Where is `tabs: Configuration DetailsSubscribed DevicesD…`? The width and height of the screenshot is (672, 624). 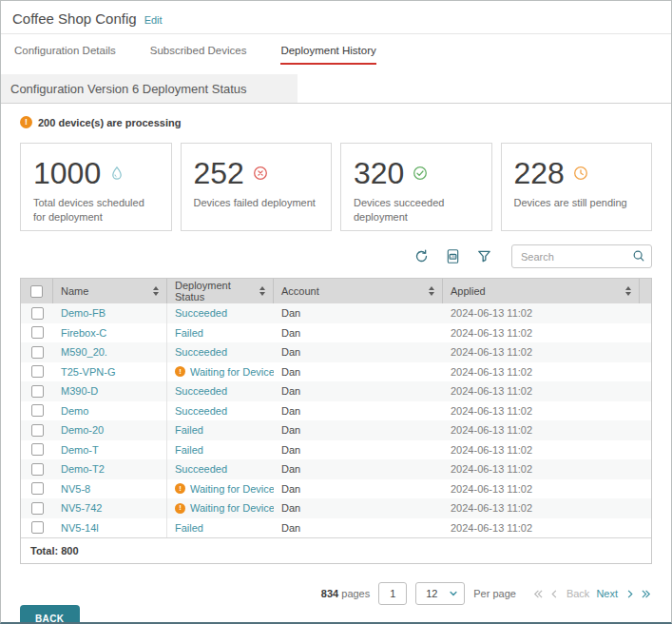 tabs: Configuration DetailsSubscribed DevicesD… is located at coordinates (336, 49).